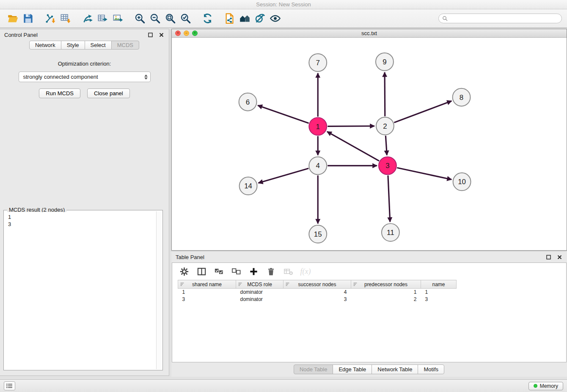  Describe the element at coordinates (248, 186) in the screenshot. I see `graph-node-14: 14` at that location.